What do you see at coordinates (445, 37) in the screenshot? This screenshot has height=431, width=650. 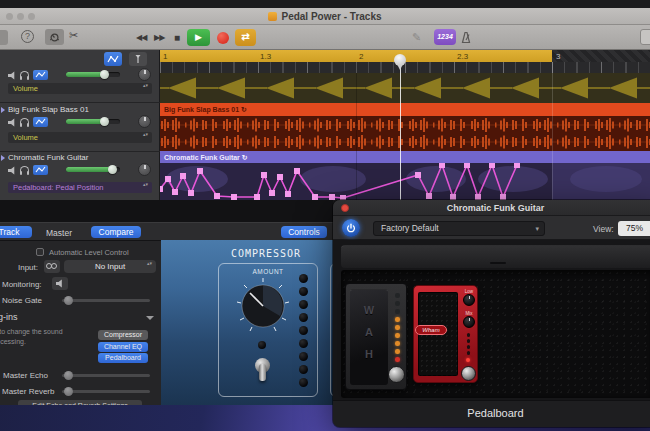 I see `count-in-button: 1234` at bounding box center [445, 37].